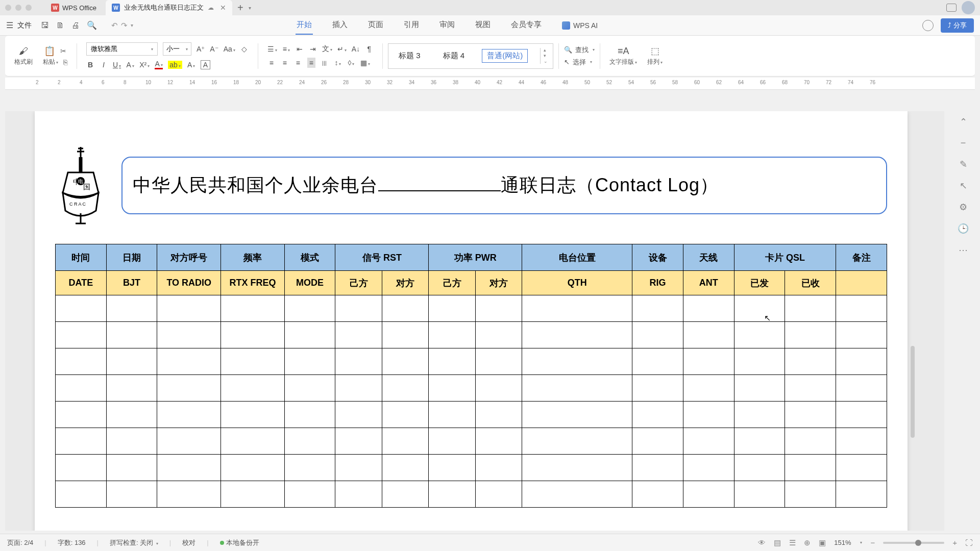  What do you see at coordinates (356, 49) in the screenshot?
I see `sort-icon: A↓` at bounding box center [356, 49].